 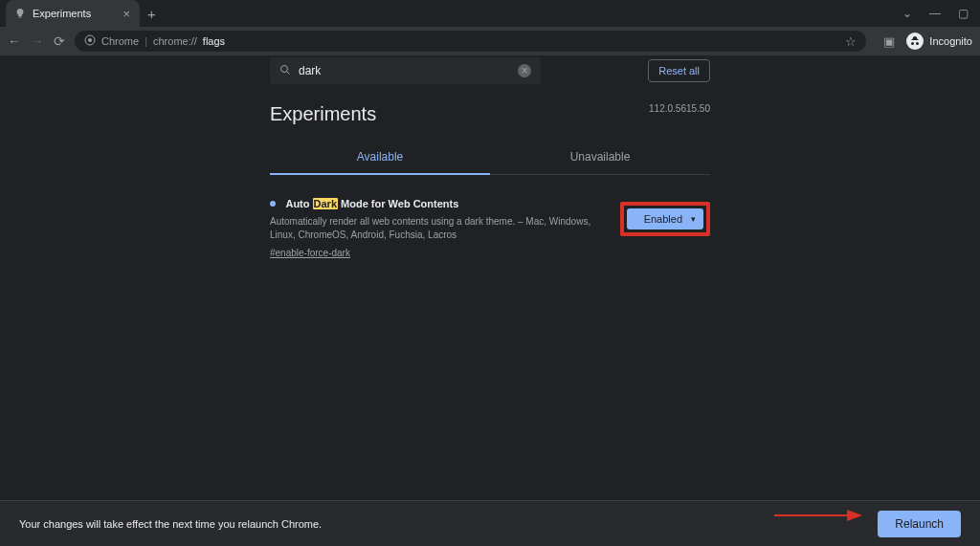 What do you see at coordinates (940, 41) in the screenshot?
I see `incognito-badge: Incognito` at bounding box center [940, 41].